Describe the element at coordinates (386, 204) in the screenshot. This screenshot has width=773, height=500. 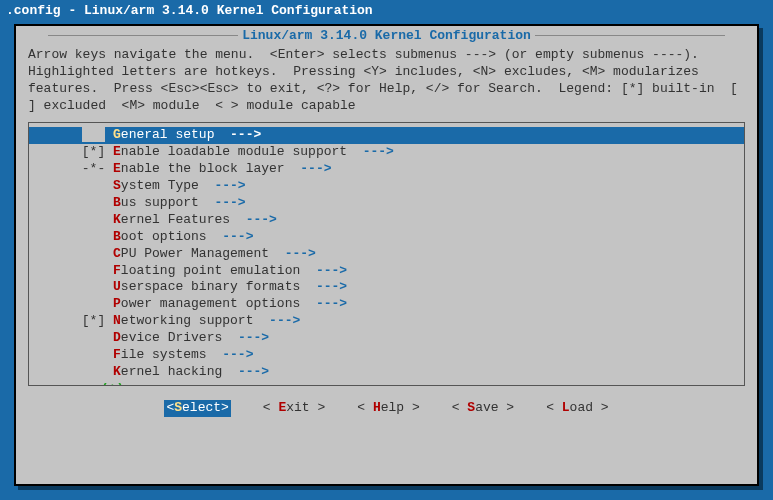
I see `menu-item: Bus support --->` at that location.